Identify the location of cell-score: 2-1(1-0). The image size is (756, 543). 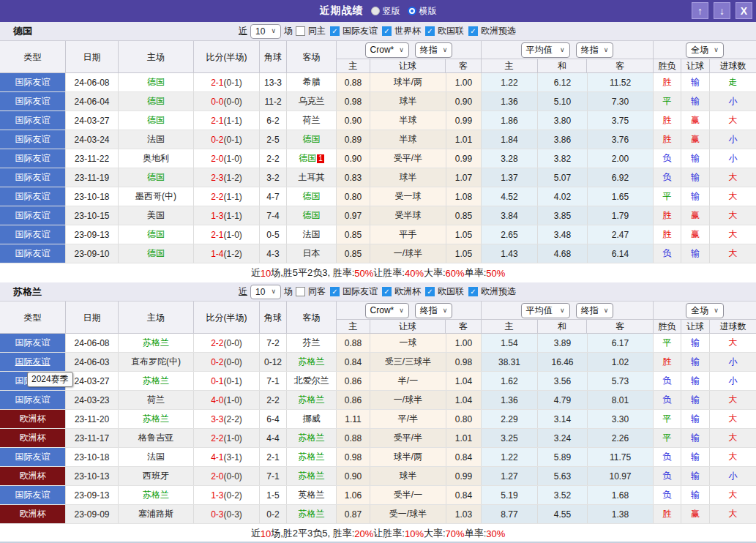
(227, 234).